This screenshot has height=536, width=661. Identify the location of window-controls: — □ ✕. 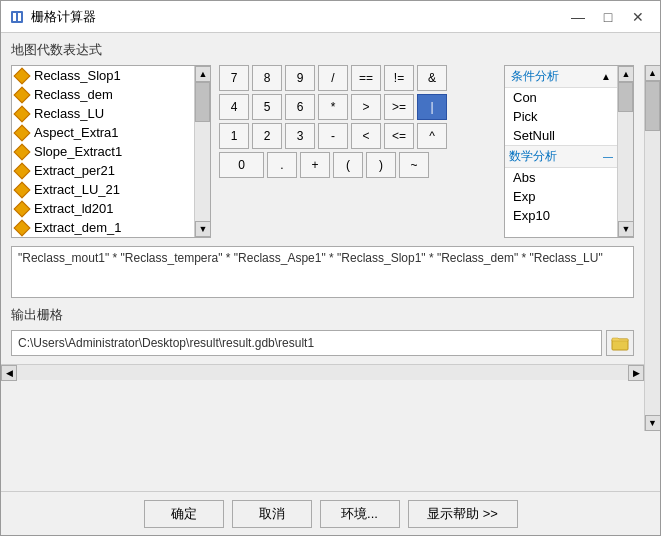
(608, 17).